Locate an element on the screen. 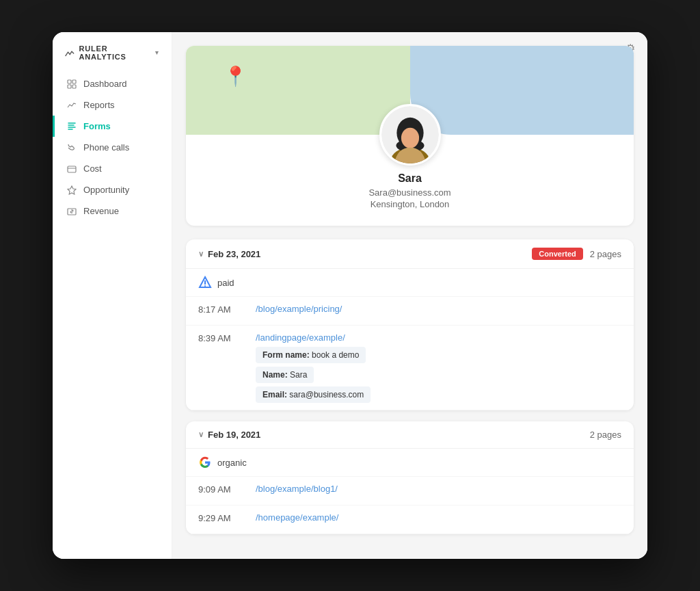 The image size is (700, 591). source-label-1: organic is located at coordinates (232, 462).